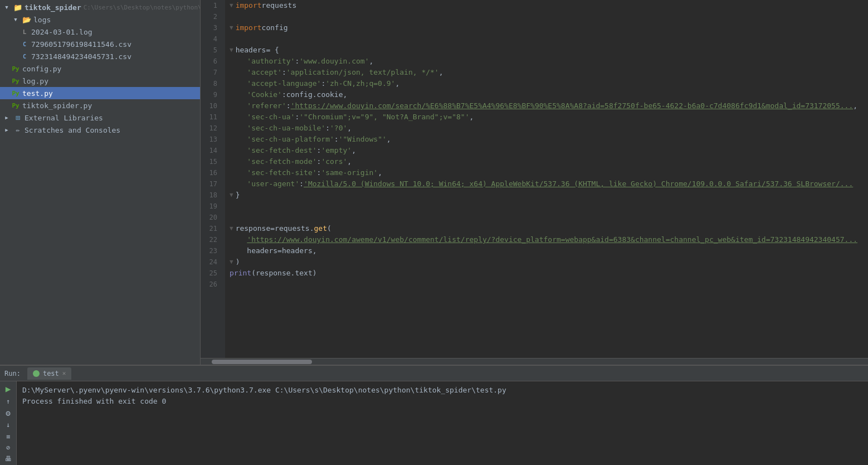 The height and width of the screenshot is (465, 868). I want to click on fold-24: ▼, so click(232, 262).